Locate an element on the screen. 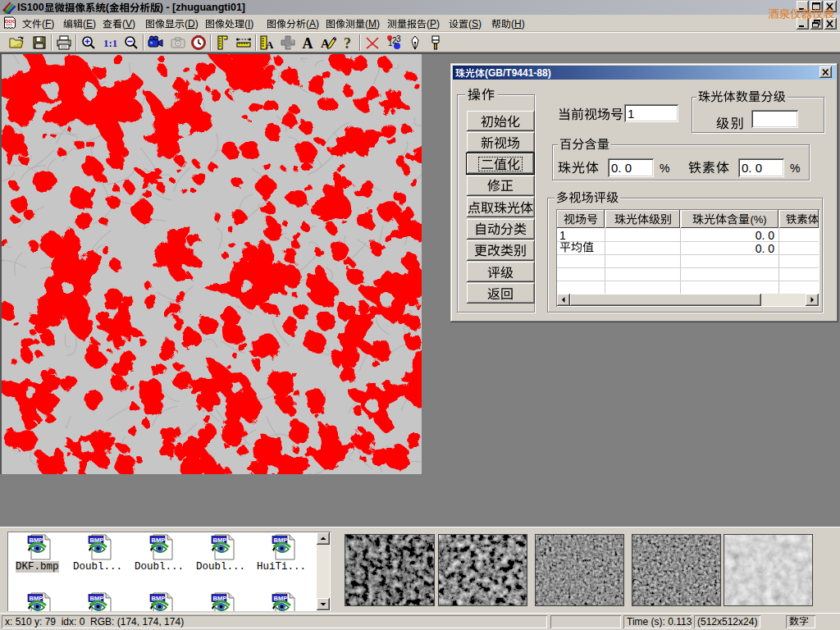 The width and height of the screenshot is (840, 630). svg-text: 1:1 is located at coordinates (110, 43).